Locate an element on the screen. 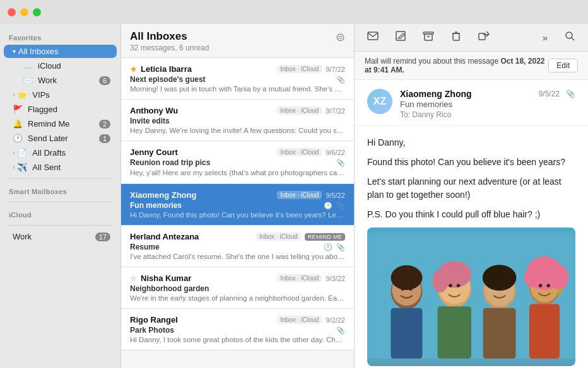 Image resolution: width=588 pixels, height=368 pixels. message-date: 9/6/22 is located at coordinates (336, 152).